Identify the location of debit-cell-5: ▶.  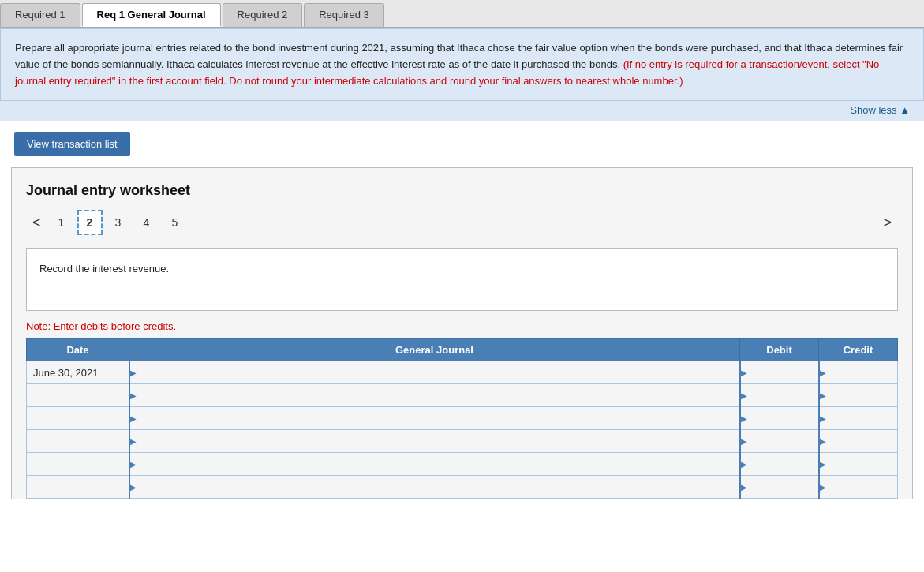
(780, 464).